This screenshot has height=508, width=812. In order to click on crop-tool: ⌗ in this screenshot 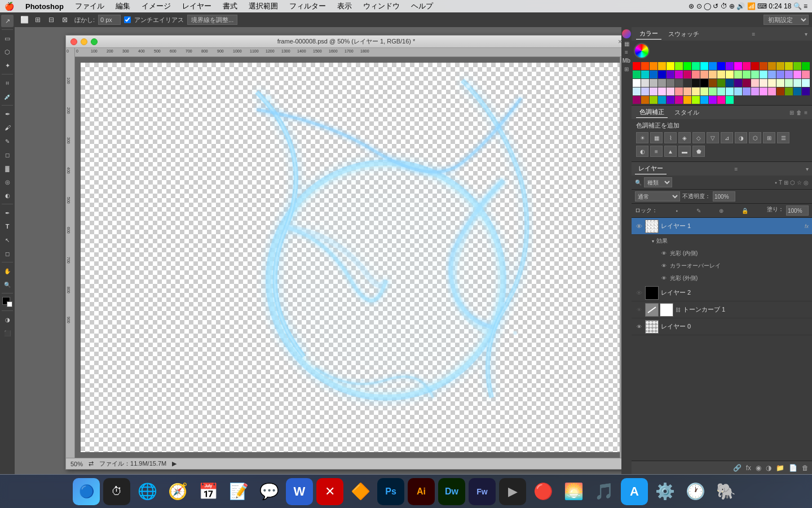, I will do `click(7, 83)`.